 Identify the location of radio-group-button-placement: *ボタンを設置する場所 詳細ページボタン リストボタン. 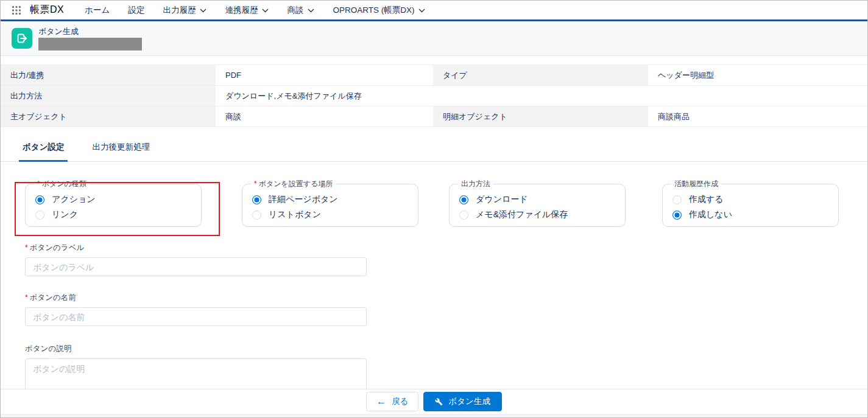
(330, 203).